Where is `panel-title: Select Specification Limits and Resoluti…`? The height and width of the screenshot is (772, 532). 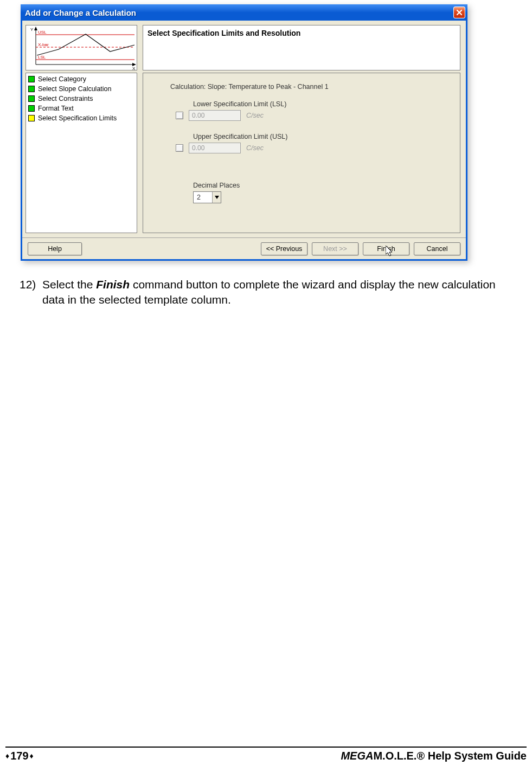 panel-title: Select Specification Limits and Resoluti… is located at coordinates (224, 33).